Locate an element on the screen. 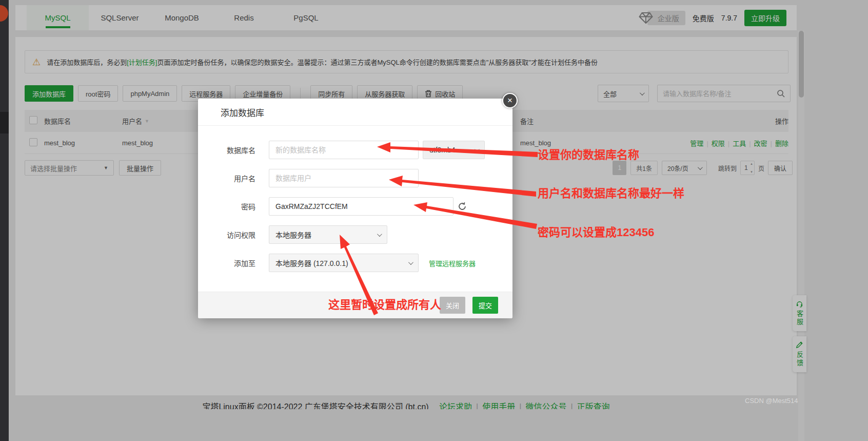 This screenshot has height=441, width=868. annotation-username: 用户名和数据库名称最好一样 is located at coordinates (611, 192).